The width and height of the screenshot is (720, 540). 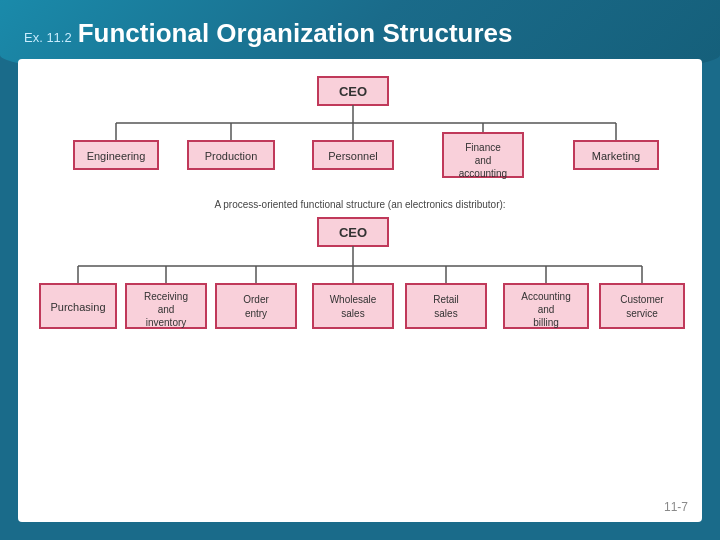 I want to click on header: Ex. 11.2 Functional Organization Structu…, so click(x=360, y=28).